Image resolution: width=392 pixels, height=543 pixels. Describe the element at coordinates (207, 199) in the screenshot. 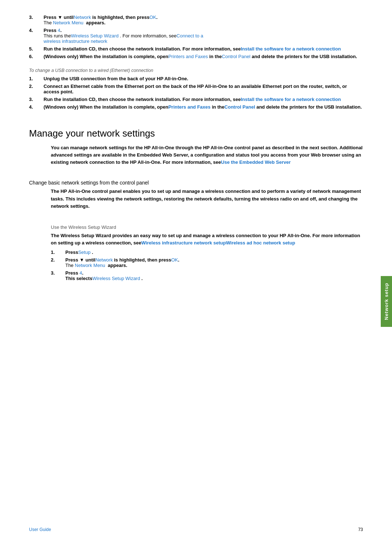

I see `change-basic-text: The HP All-in-One control panel enables …` at that location.